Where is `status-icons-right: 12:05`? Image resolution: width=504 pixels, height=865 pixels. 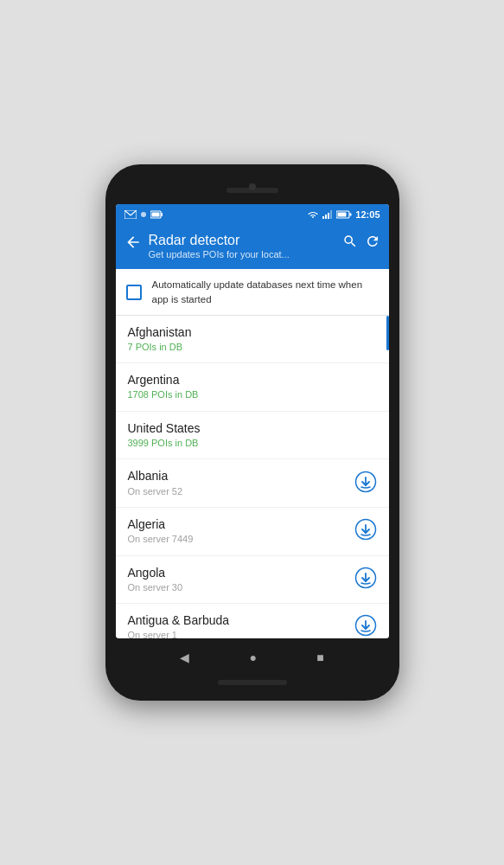
status-icons-right: 12:05 is located at coordinates (343, 215).